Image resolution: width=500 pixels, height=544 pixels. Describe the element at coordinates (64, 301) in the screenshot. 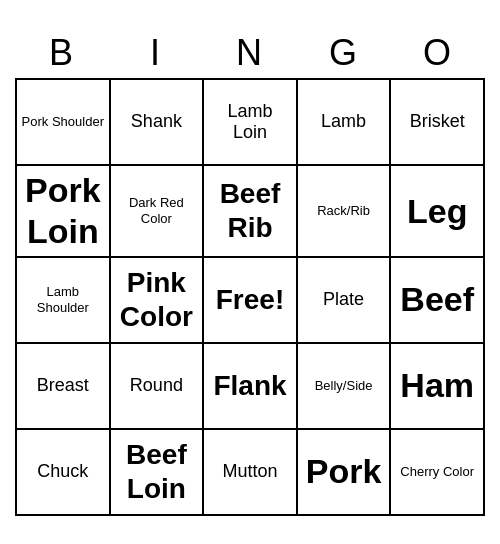

I see `cell-r2-c0: Lamb Shoulder` at that location.